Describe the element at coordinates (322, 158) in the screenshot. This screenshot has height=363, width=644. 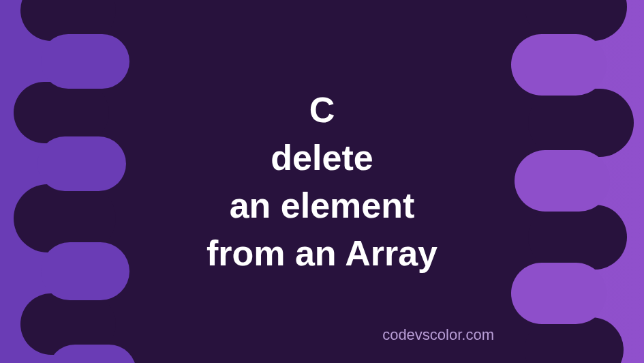
I see `title-line-2: delete` at that location.